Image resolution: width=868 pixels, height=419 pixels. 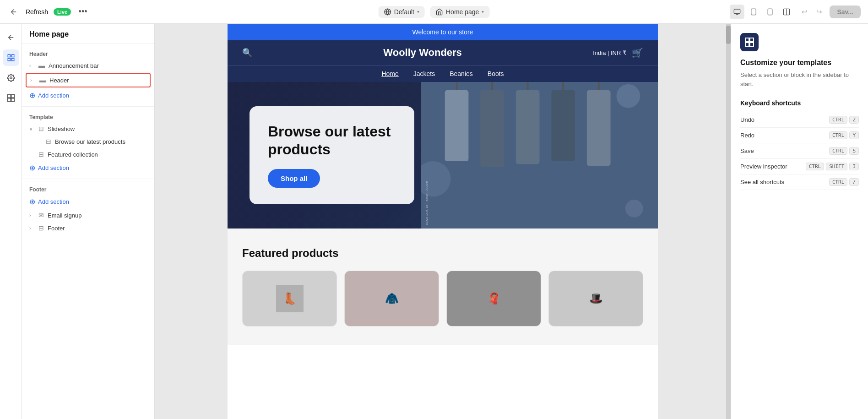 What do you see at coordinates (11, 98) in the screenshot?
I see `sidebar-apps-icon` at bounding box center [11, 98].